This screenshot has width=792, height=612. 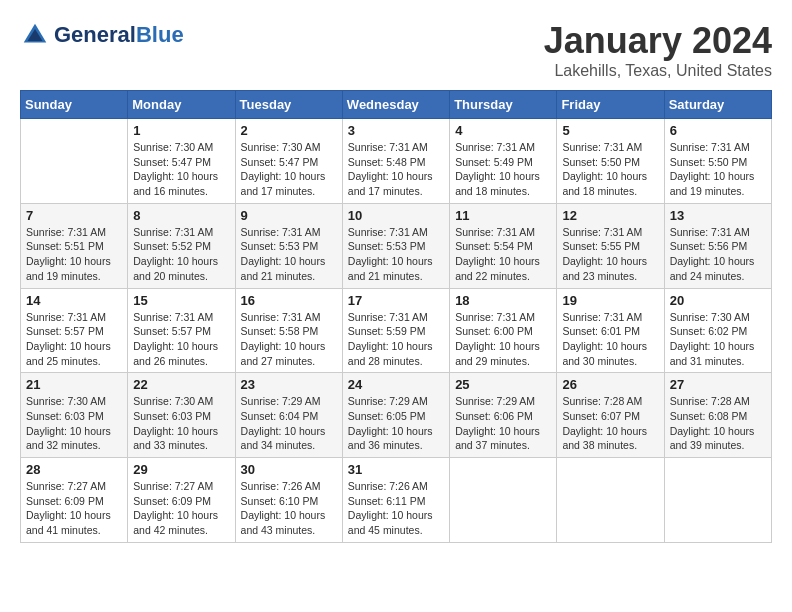 I want to click on header: GeneralBlue January 2024 Lakehills, Texa…, so click(x=396, y=50).